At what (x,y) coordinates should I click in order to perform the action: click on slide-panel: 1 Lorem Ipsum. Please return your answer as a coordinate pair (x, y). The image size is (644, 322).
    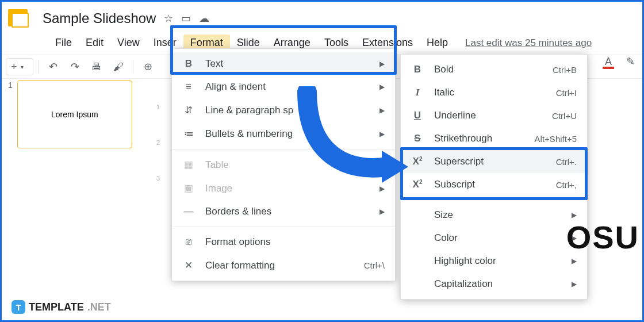
    Looking at the image, I should click on (77, 114).